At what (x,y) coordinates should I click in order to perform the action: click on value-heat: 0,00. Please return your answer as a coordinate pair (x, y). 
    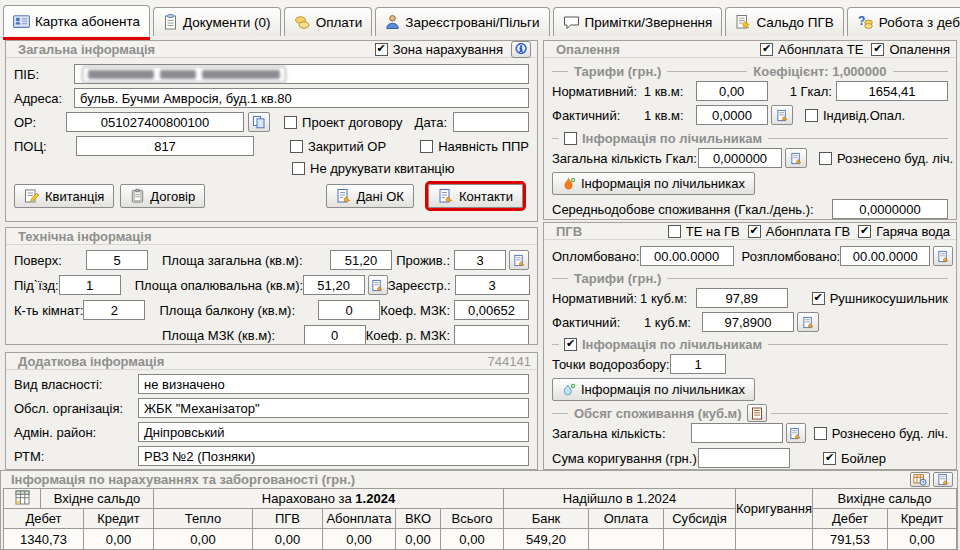
    Looking at the image, I should click on (204, 540).